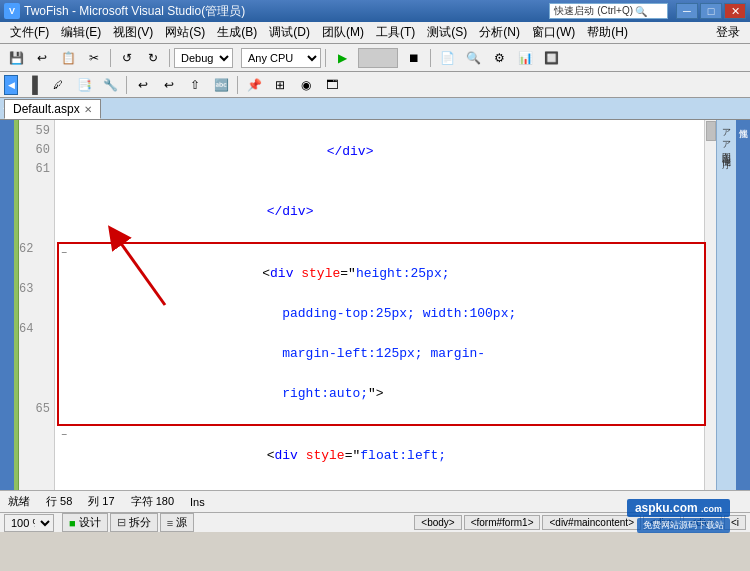  Describe the element at coordinates (177, 522) in the screenshot. I see `tab-source: ≡ 源` at that location.